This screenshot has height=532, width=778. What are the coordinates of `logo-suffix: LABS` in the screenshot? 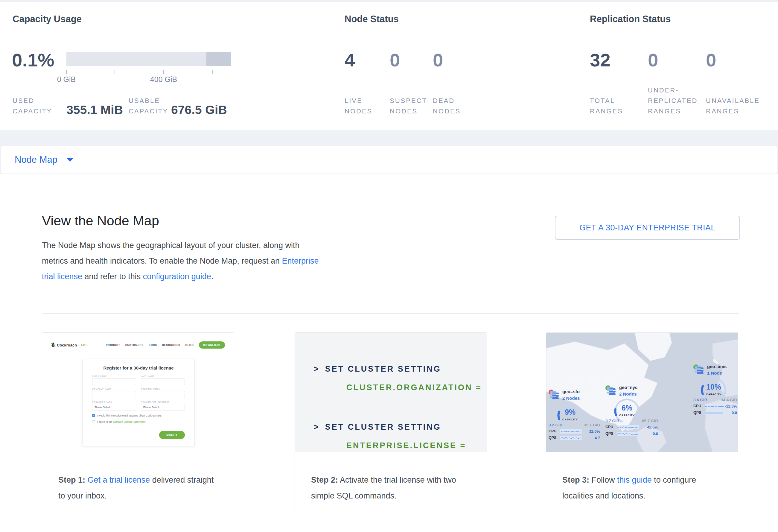 It's located at (83, 345).